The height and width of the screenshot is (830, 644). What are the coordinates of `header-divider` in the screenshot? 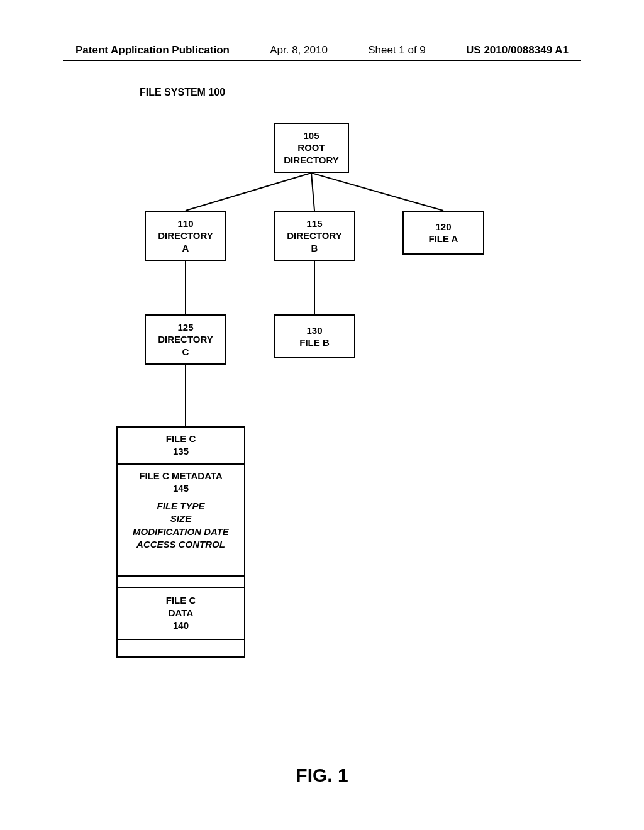 It's located at (322, 60).